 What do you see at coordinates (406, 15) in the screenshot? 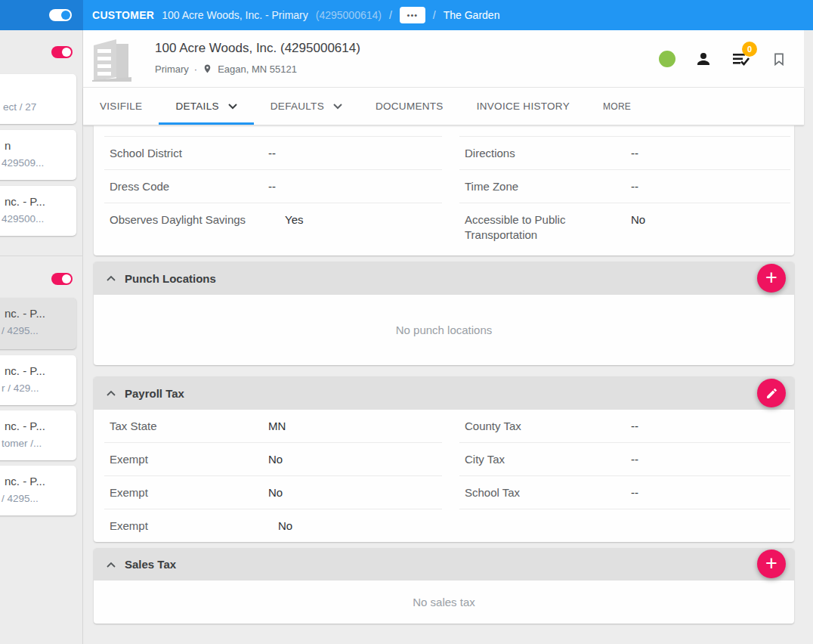
I see `top-navigation-bar: CUSTOMER 100 Acre Woods, Inc. - Primary …` at bounding box center [406, 15].